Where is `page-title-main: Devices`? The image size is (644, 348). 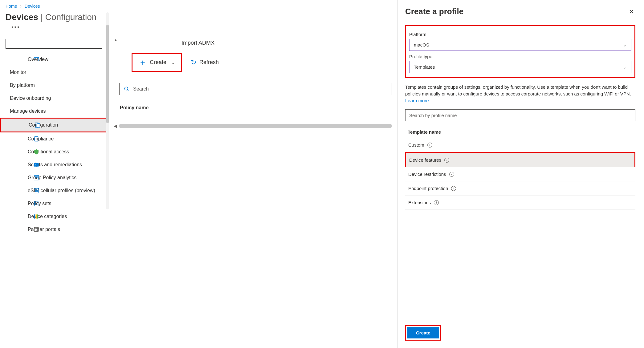
page-title-main: Devices is located at coordinates (22, 17).